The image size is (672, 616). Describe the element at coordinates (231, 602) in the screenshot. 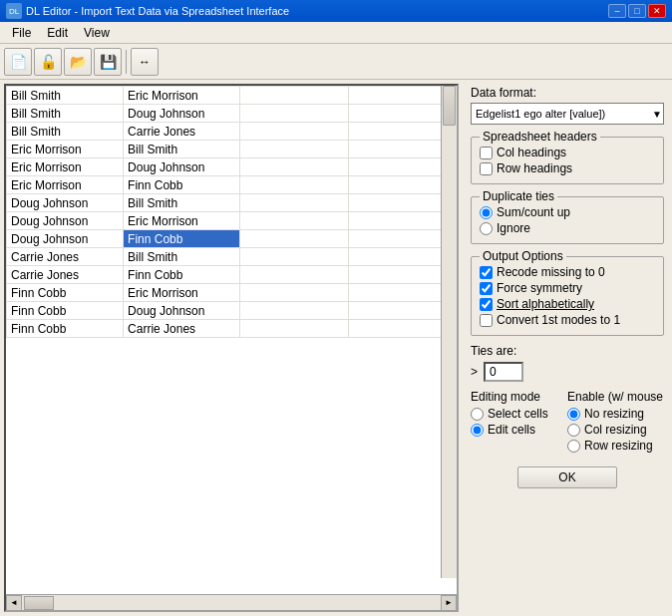

I see `horizontal-scrollbar: ◄ ►` at that location.